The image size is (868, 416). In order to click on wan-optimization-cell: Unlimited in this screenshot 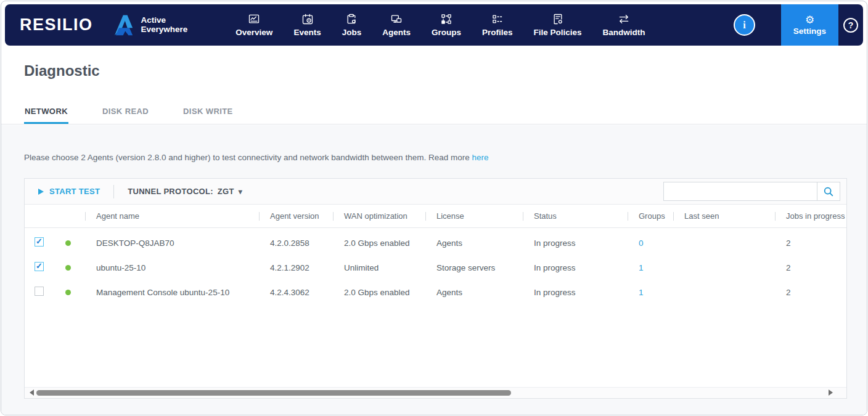, I will do `click(379, 267)`.